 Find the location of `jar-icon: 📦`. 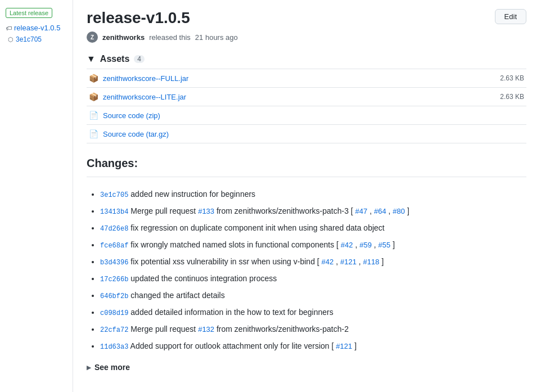

jar-icon: 📦 is located at coordinates (93, 78).